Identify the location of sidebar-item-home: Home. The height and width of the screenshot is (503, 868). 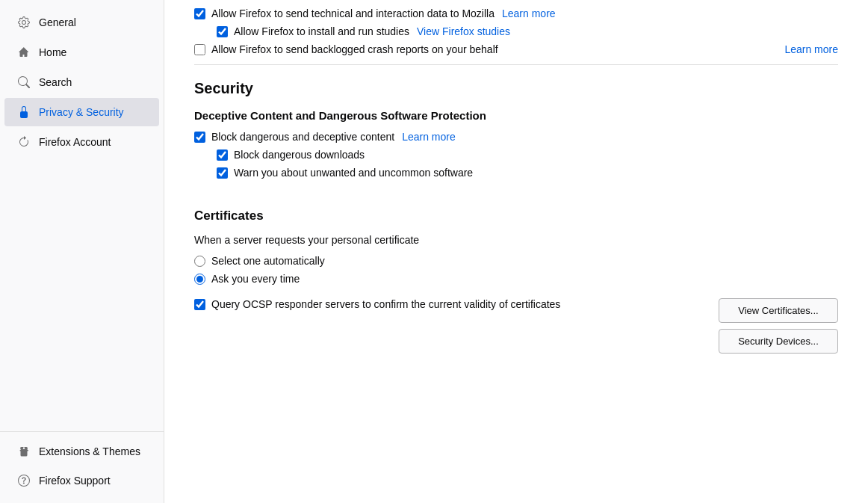
(82, 52).